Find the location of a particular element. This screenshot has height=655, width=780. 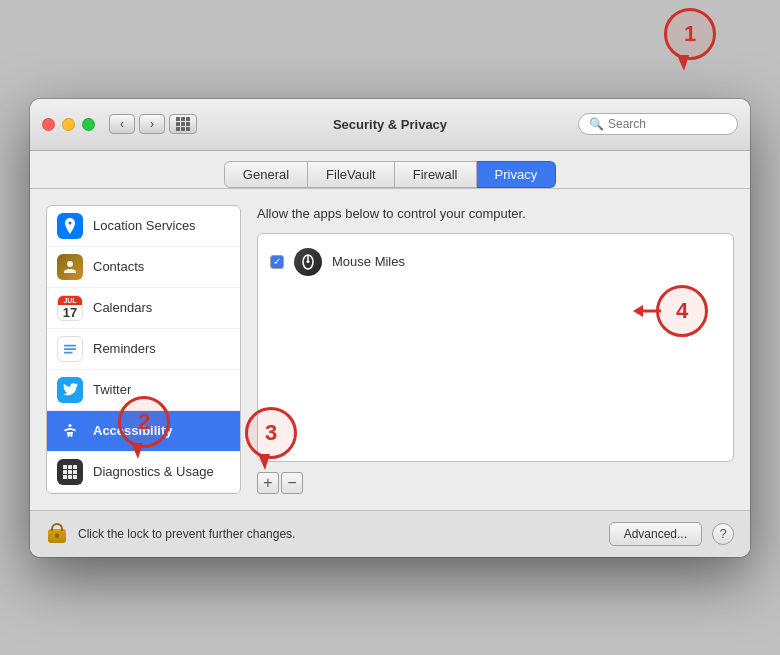

advanced-button: Advanced... is located at coordinates (656, 534).